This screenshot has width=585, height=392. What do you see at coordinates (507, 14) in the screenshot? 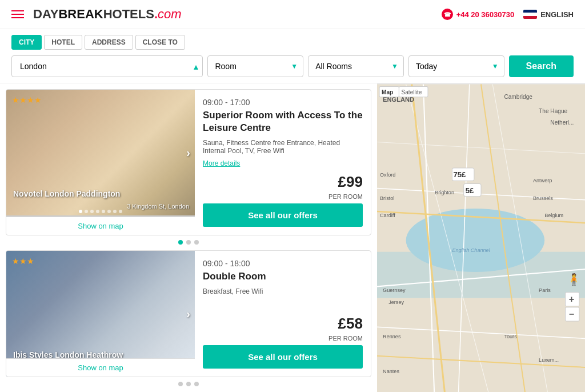
I see `header-right: ☎ +44 20 36030730 ENGLISH` at bounding box center [507, 14].